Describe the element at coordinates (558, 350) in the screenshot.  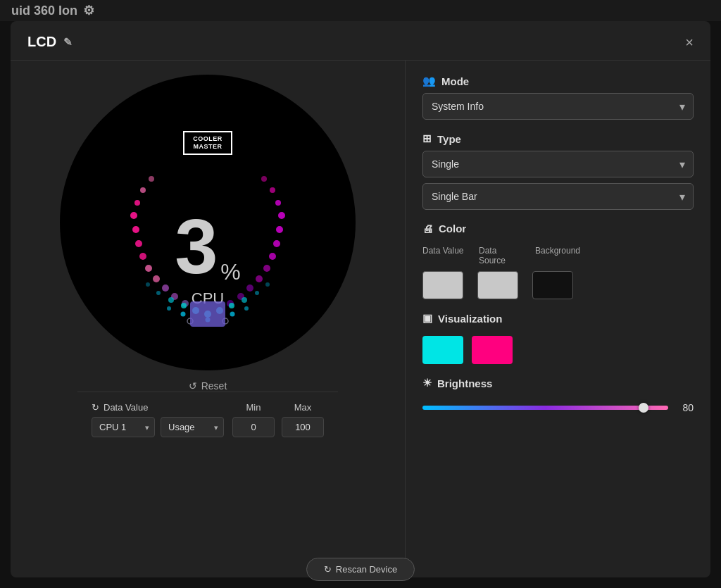
I see `viz-swatches` at that location.